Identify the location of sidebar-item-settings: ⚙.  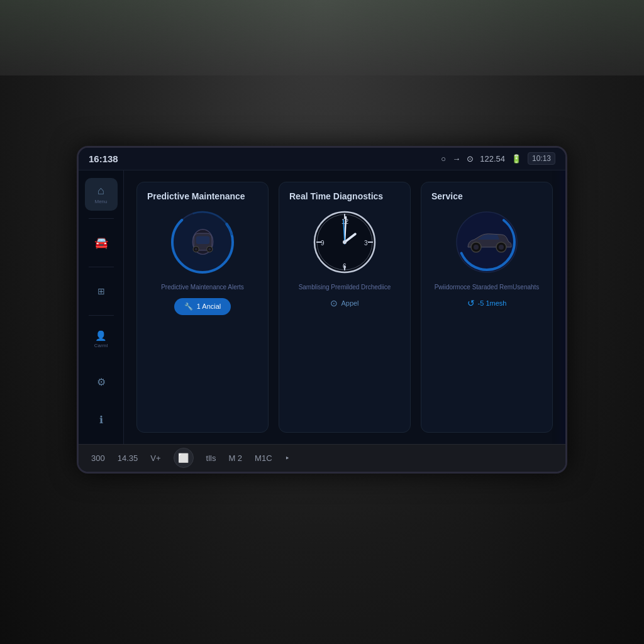
(101, 382).